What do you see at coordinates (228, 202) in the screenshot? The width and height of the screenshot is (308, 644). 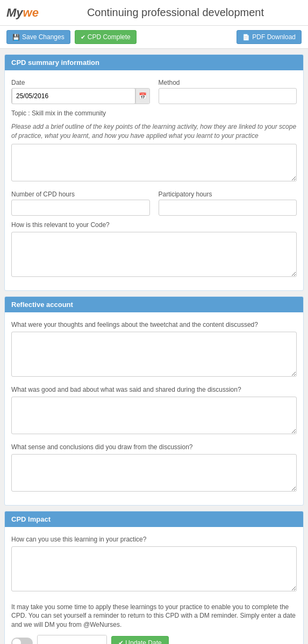 I see `participatory-group: Participatory hours` at bounding box center [228, 202].